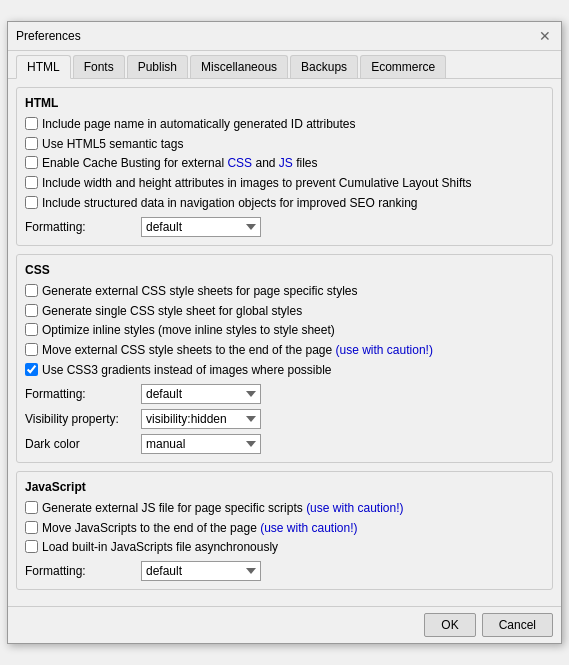 The image size is (569, 665). Describe the element at coordinates (284, 36) in the screenshot. I see `titlebar: Preferences ✕` at that location.